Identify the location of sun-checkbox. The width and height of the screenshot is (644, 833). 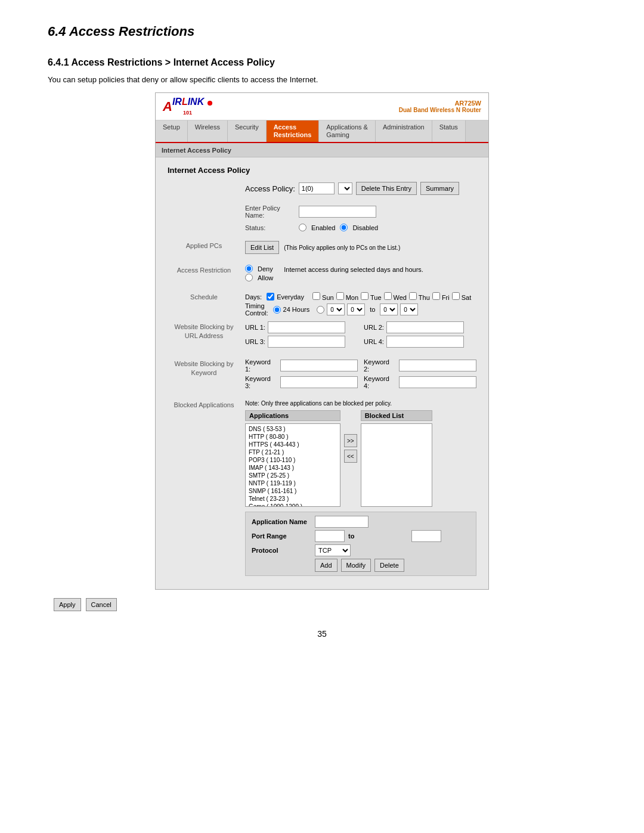
(316, 296).